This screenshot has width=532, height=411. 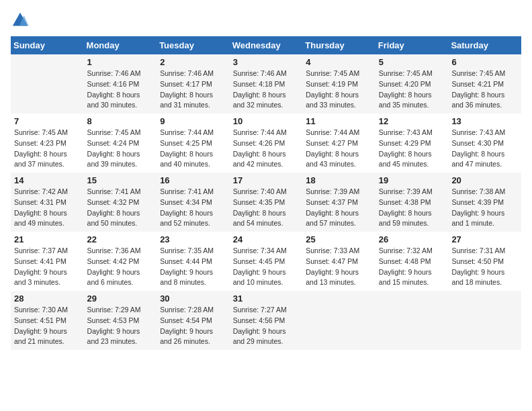 What do you see at coordinates (193, 62) in the screenshot?
I see `day-number: 2` at bounding box center [193, 62].